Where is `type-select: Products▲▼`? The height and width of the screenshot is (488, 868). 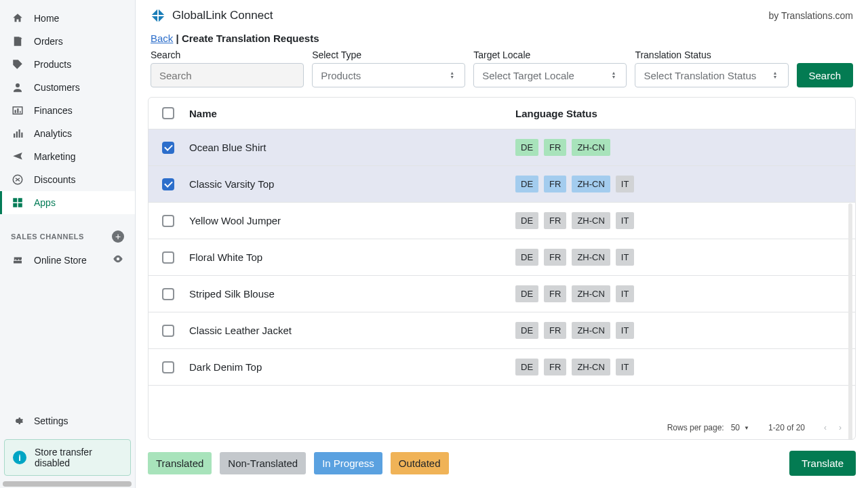
type-select: Products▲▼ is located at coordinates (389, 75).